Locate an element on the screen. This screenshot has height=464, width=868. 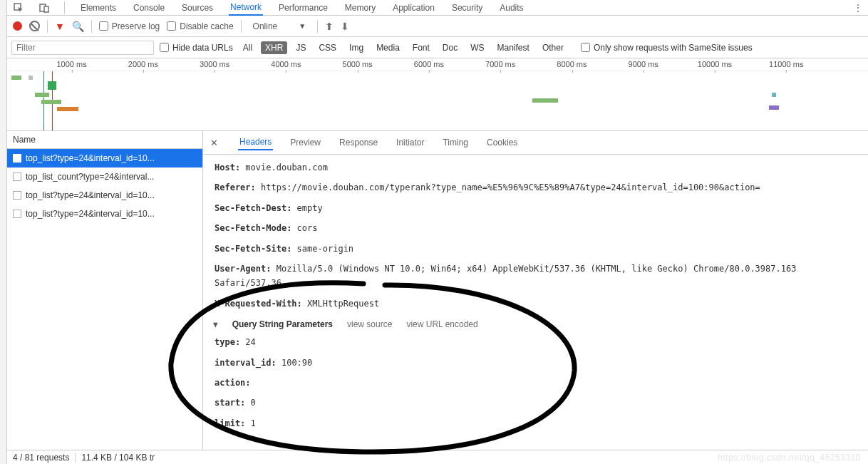
tick: 7000 ms is located at coordinates (500, 64).